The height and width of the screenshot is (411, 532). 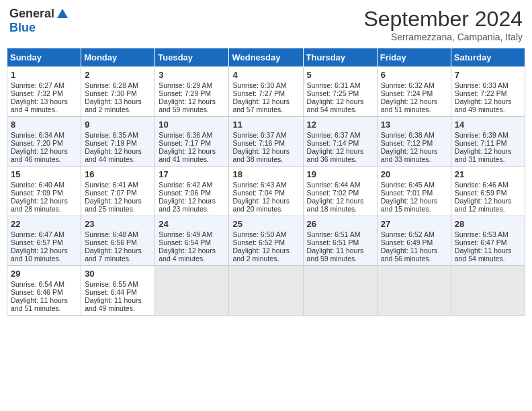 What do you see at coordinates (340, 109) in the screenshot?
I see `day-info-line: and 54 minutes.` at bounding box center [340, 109].